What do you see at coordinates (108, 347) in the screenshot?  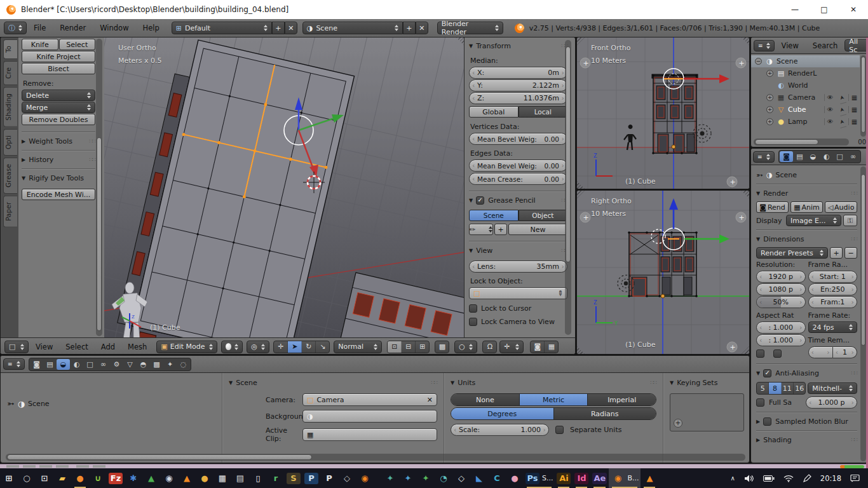 I see `menu-add: Add` at bounding box center [108, 347].